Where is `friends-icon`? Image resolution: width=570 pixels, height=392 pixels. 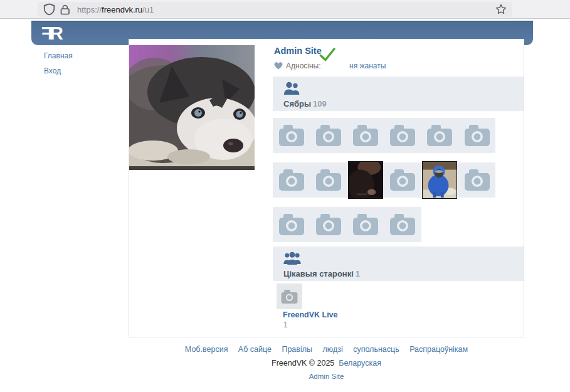
friends-icon is located at coordinates (292, 88).